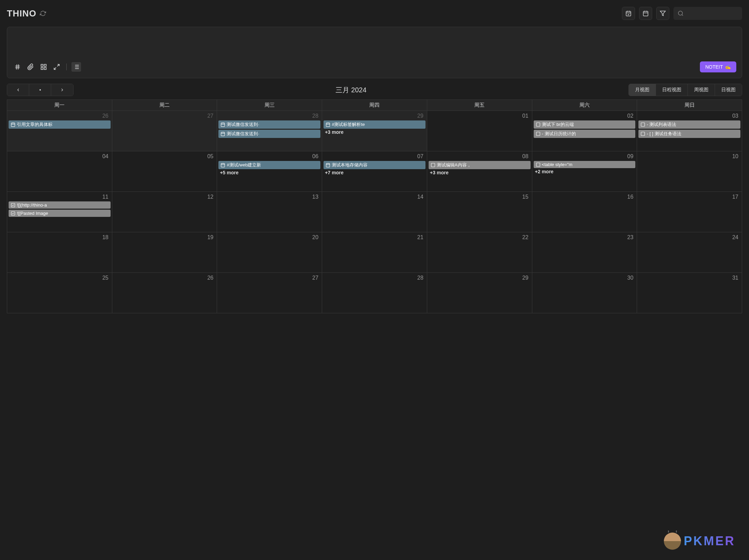 This screenshot has width=749, height=560. I want to click on hash-icon, so click(18, 67).